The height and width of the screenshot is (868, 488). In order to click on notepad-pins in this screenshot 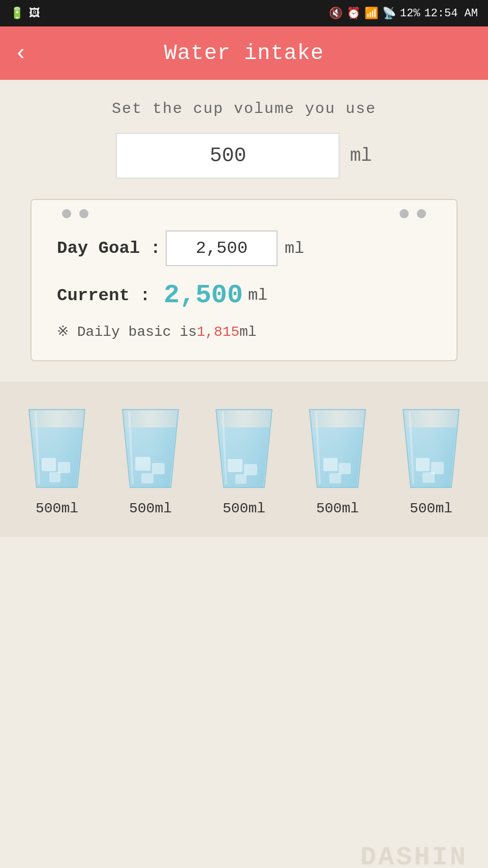, I will do `click(244, 214)`.